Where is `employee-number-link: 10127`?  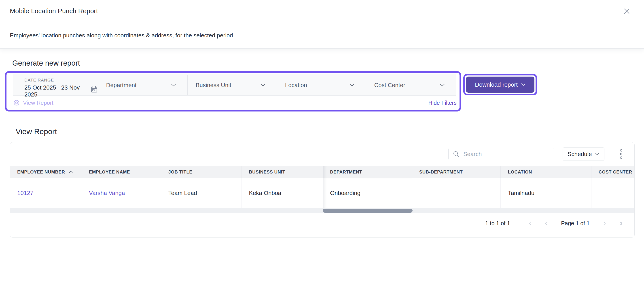 employee-number-link: 10127 is located at coordinates (25, 193).